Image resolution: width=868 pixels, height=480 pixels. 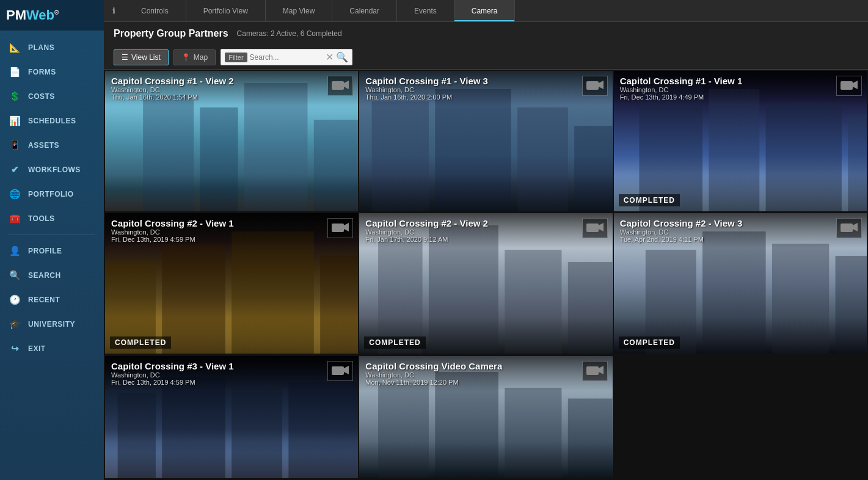 What do you see at coordinates (52, 324) in the screenshot?
I see `sidebar-item-university: 🎓UNIVERSITY` at bounding box center [52, 324].